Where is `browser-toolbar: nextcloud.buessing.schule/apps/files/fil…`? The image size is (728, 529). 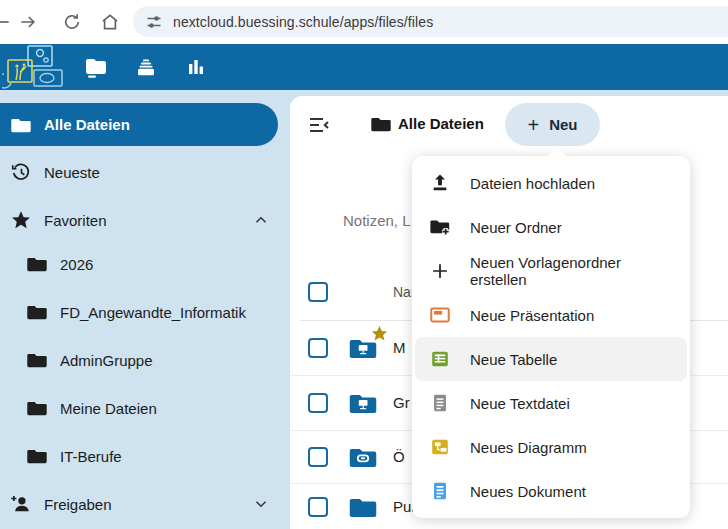 browser-toolbar: nextcloud.buessing.schule/apps/files/fil… is located at coordinates (364, 22).